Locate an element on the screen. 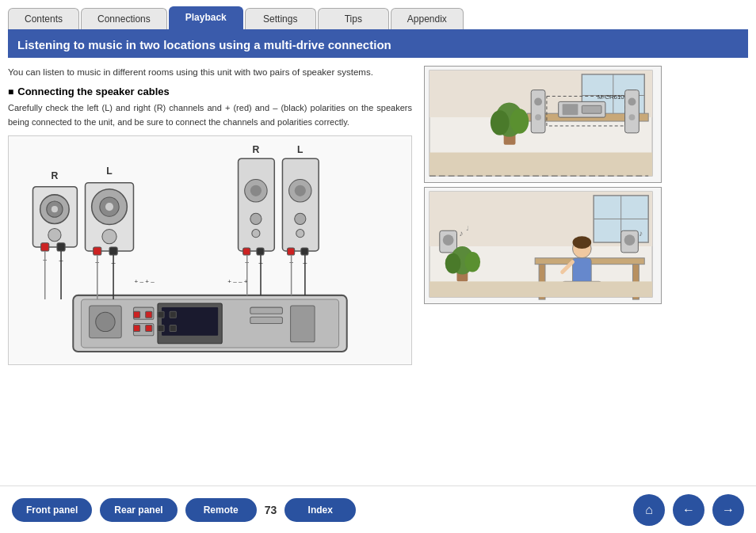 This screenshot has width=756, height=533. tab-appendix: Appendix is located at coordinates (427, 19).